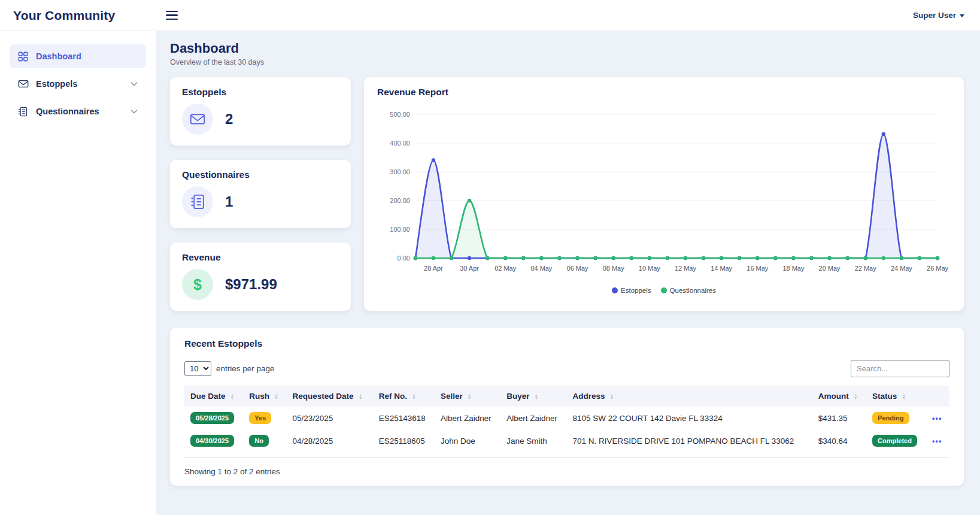 Image resolution: width=980 pixels, height=515 pixels. I want to click on svg-text: 500.00, so click(400, 114).